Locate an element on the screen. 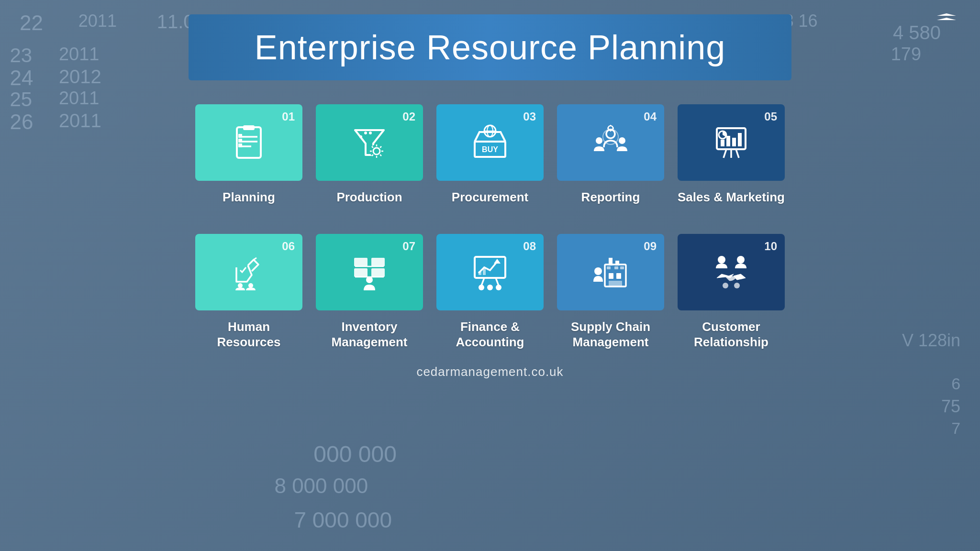  card-planning: 01 Planning is located at coordinates (249, 155).